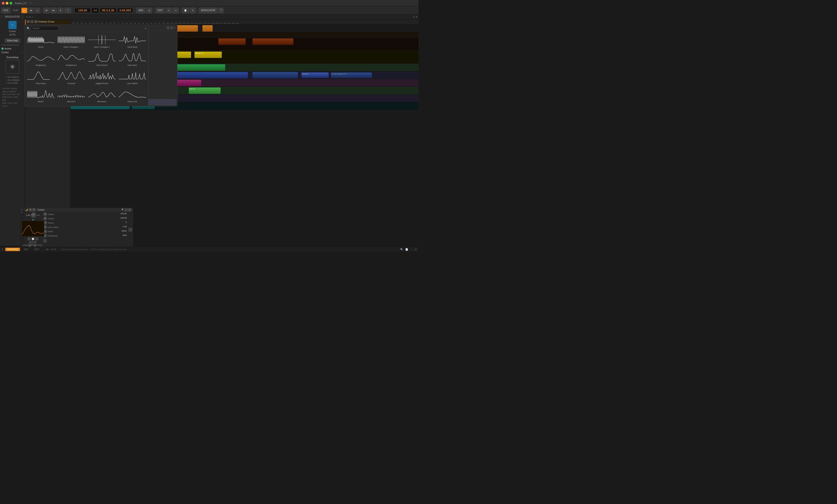  Describe the element at coordinates (4, 94) in the screenshot. I see `tag-fast: fast` at that location.